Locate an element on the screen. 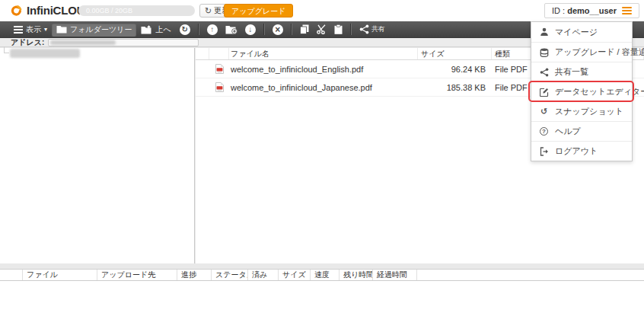 This screenshot has height=332, width=644. share-icon is located at coordinates (364, 29).